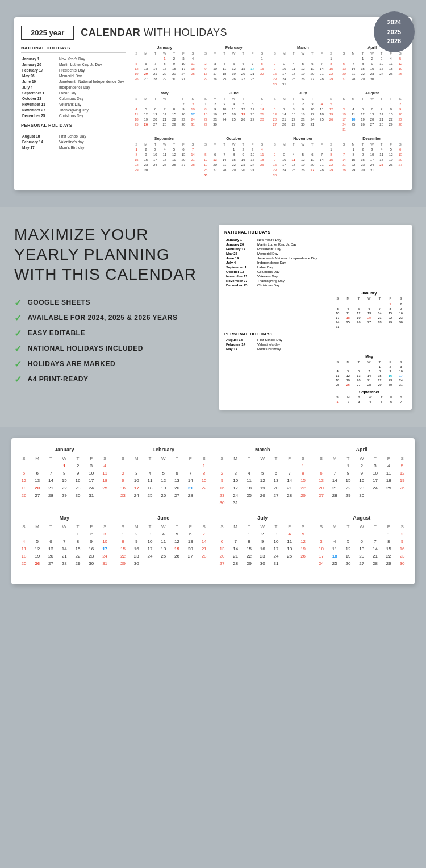 The height and width of the screenshot is (868, 426). Describe the element at coordinates (394, 32) in the screenshot. I see `year-badge: 2024 2025 2026` at that location.